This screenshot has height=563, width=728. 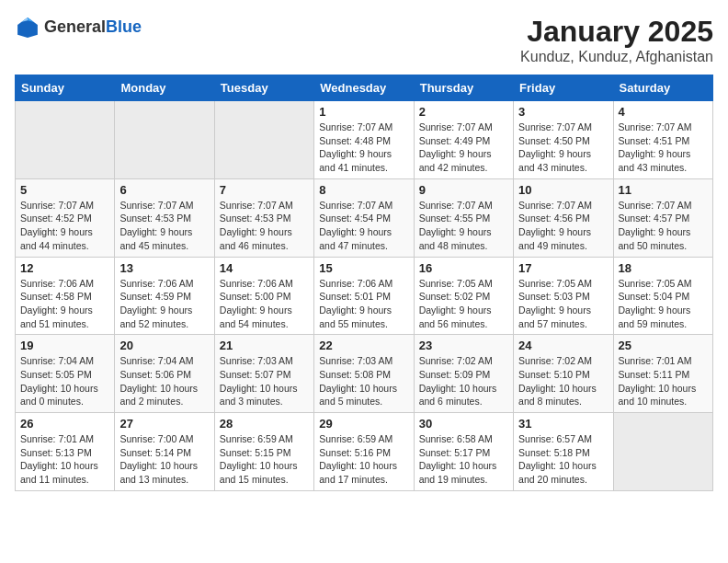 I want to click on day-number: 6, so click(x=164, y=190).